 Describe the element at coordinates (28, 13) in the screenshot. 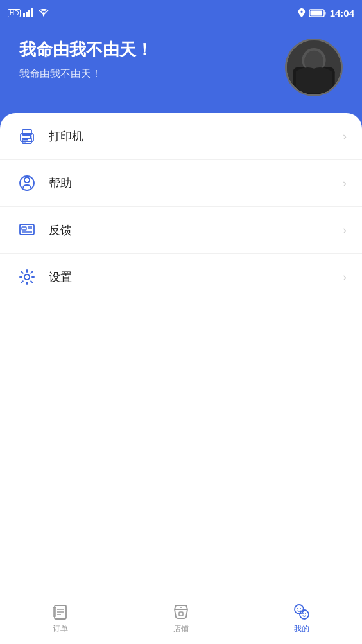

I see `status-left: HD` at that location.